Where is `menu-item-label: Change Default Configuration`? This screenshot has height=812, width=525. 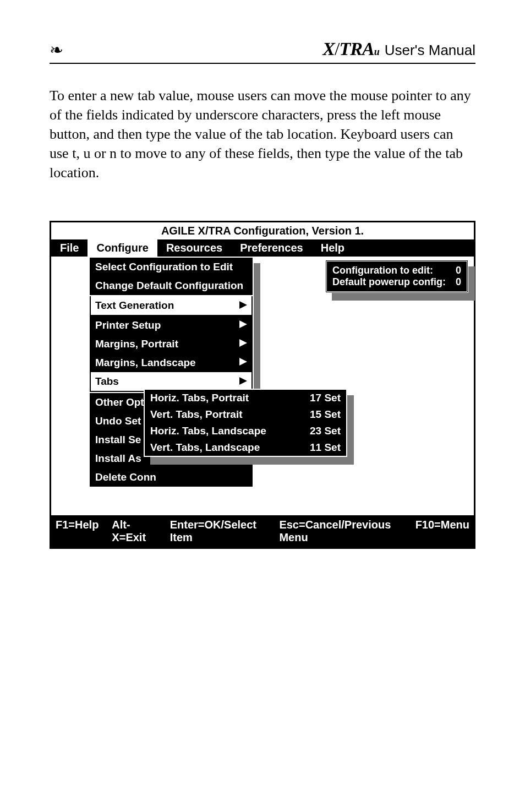
menu-item-label: Change Default Configuration is located at coordinates (169, 286).